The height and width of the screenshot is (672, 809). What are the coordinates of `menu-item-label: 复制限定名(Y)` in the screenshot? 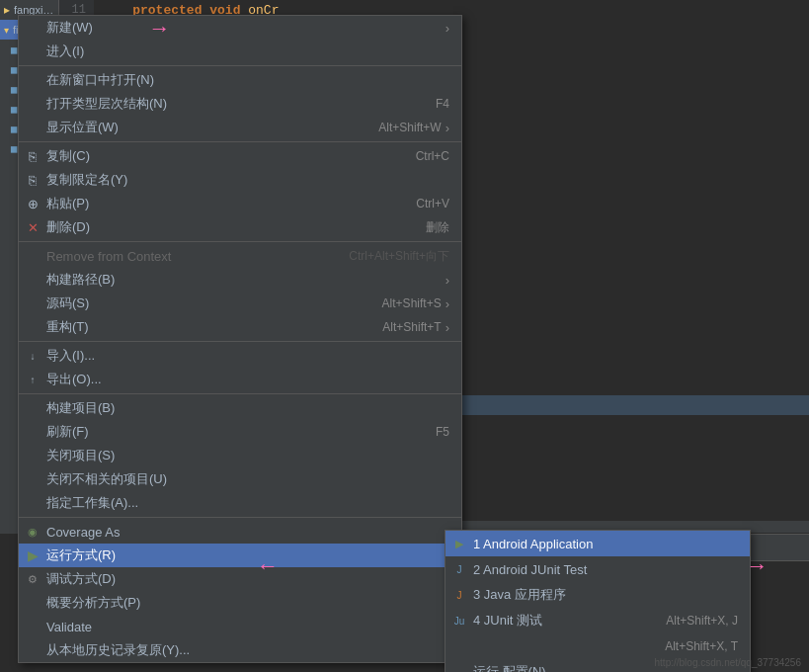 It's located at (87, 180).